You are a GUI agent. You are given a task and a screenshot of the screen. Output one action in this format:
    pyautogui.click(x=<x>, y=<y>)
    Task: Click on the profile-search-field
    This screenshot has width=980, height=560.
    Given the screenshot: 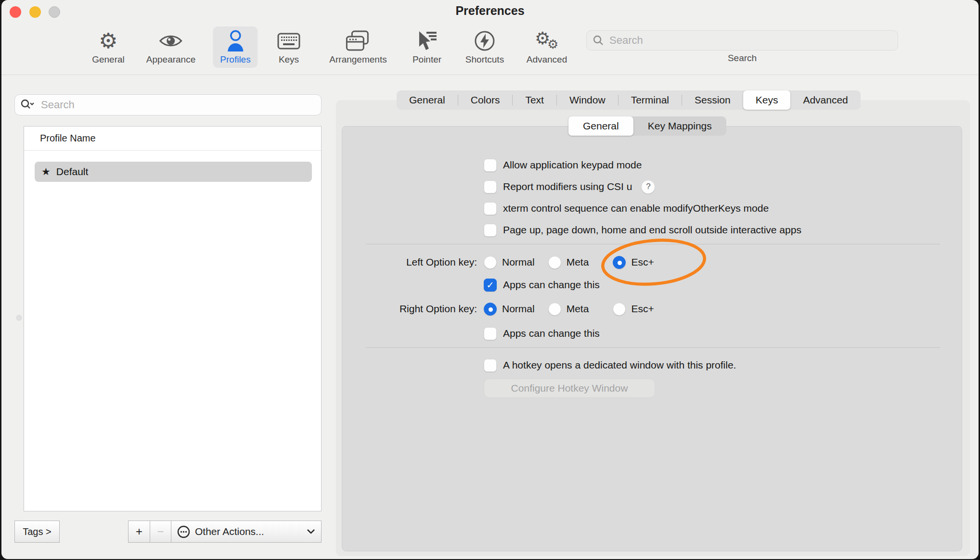 What is the action you would take?
    pyautogui.click(x=168, y=105)
    